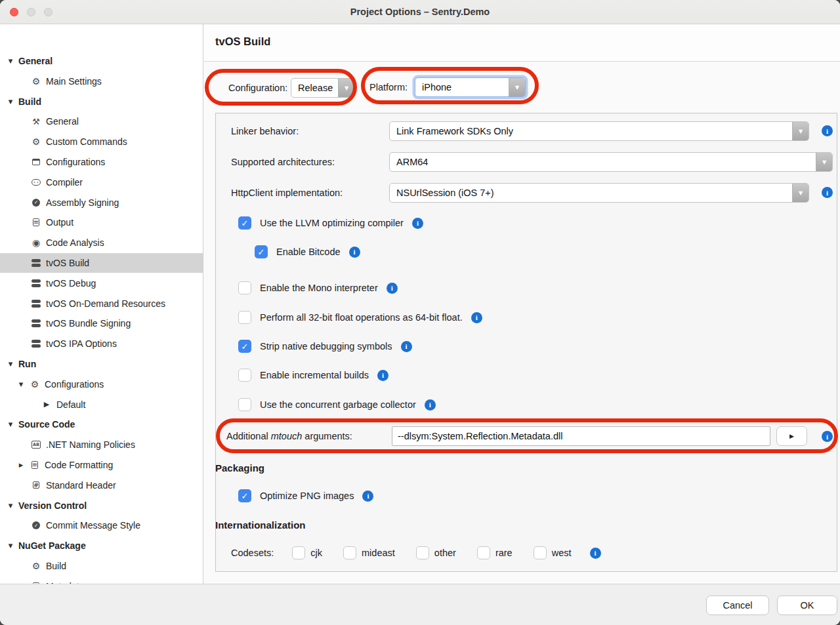 The width and height of the screenshot is (840, 625). Describe the element at coordinates (101, 384) in the screenshot. I see `sidebar-item-configurations: ▼Configurations` at that location.